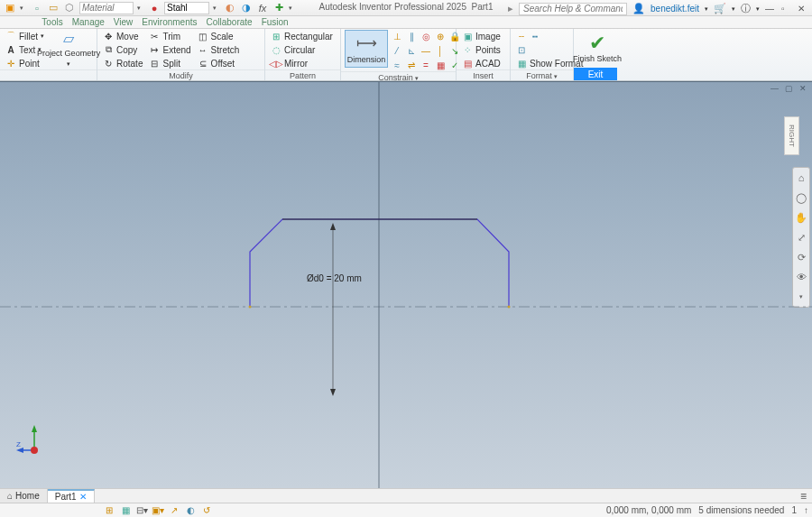 The width and height of the screenshot is (812, 517). Describe the element at coordinates (440, 51) in the screenshot. I see `constraint-vert-icon: │` at that location.